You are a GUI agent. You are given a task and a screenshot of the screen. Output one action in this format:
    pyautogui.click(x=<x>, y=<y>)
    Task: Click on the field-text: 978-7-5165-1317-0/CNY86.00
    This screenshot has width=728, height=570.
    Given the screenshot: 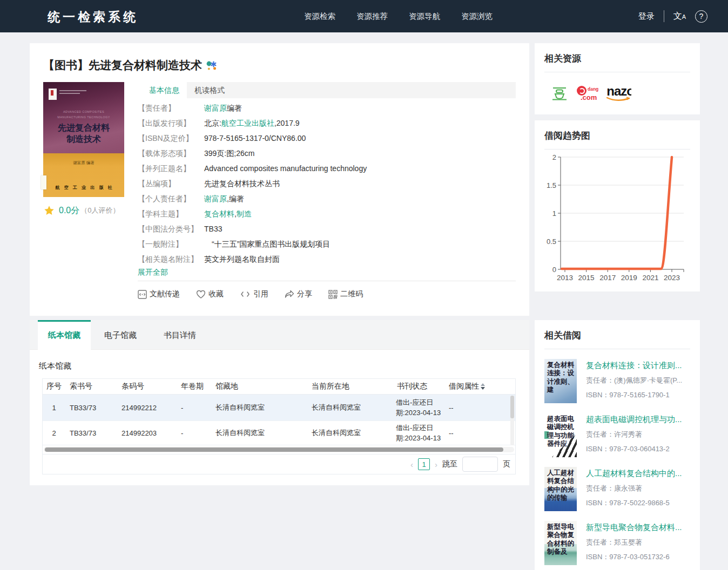 What is the action you would take?
    pyautogui.click(x=255, y=138)
    